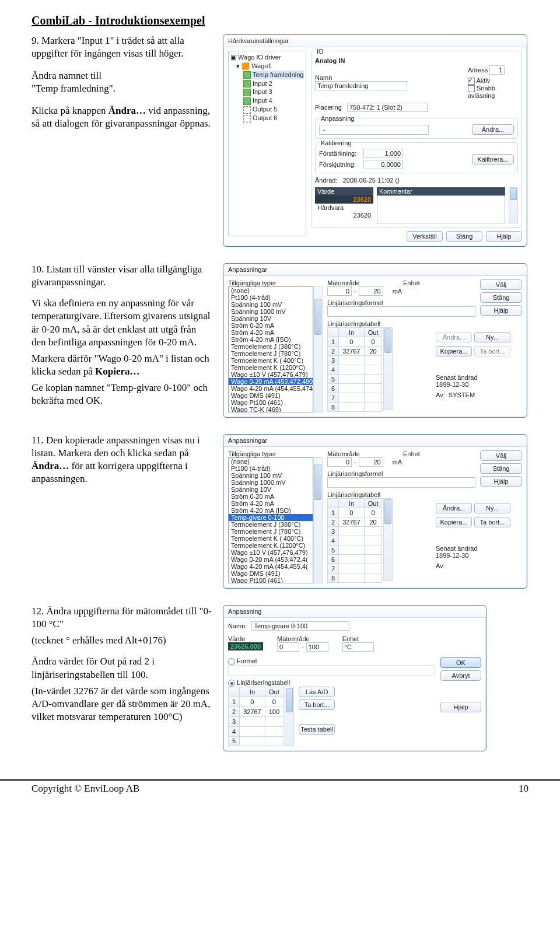  I want to click on adaptations-dialog: Anpassningar Tillgängliga typer (none)Pt…, so click(375, 341).